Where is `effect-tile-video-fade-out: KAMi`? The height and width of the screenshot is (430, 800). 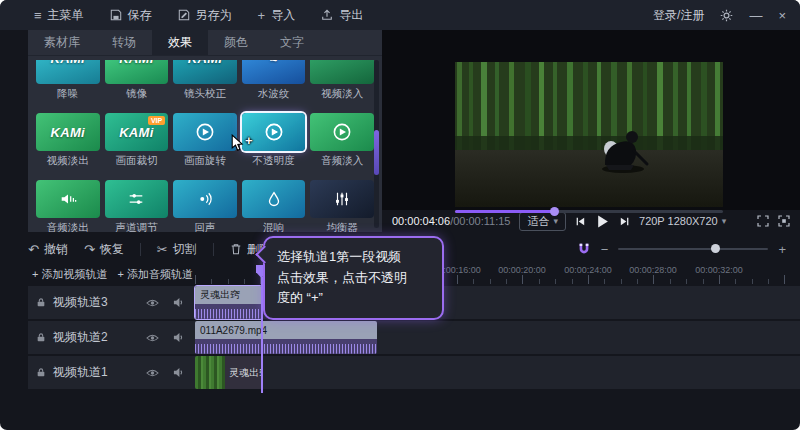
effect-tile-video-fade-out: KAMi is located at coordinates (68, 132).